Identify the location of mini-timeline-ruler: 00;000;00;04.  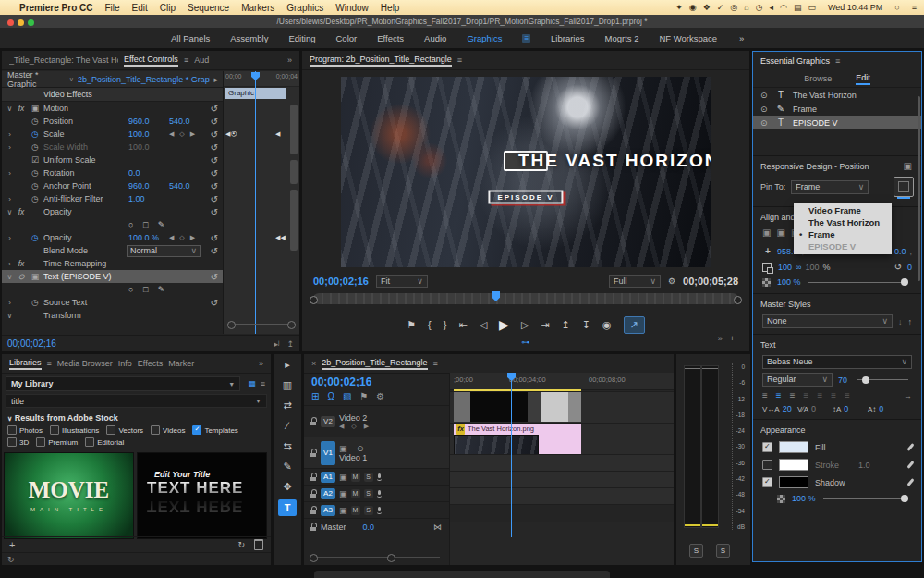
(261, 80).